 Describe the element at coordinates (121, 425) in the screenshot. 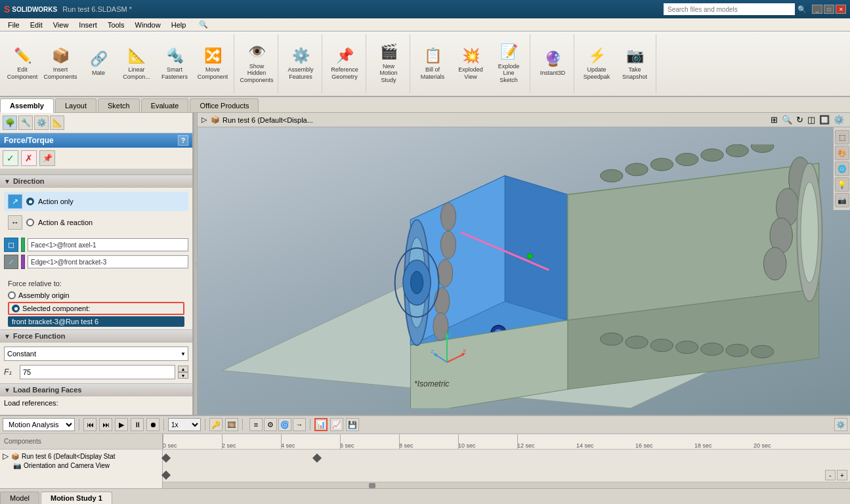

I see `play-button: ▶` at that location.